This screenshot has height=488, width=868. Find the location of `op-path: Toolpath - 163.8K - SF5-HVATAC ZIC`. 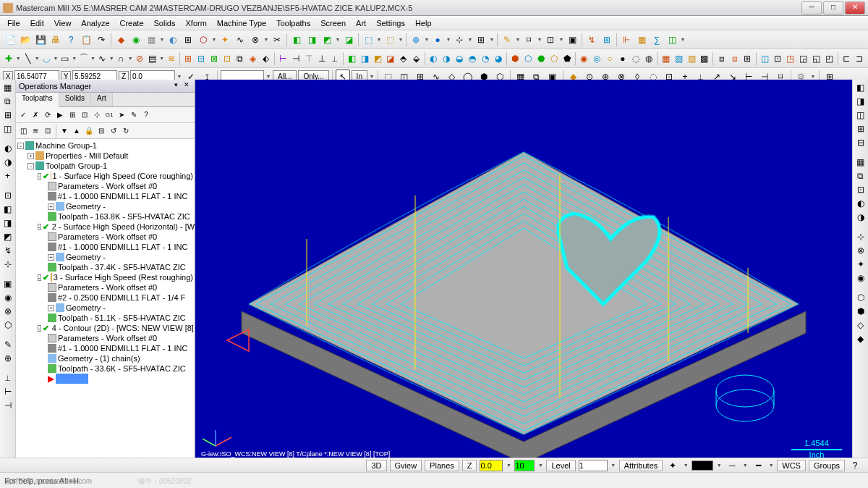

op-path: Toolpath - 163.8K - SF5-HVATAC ZIC is located at coordinates (124, 216).